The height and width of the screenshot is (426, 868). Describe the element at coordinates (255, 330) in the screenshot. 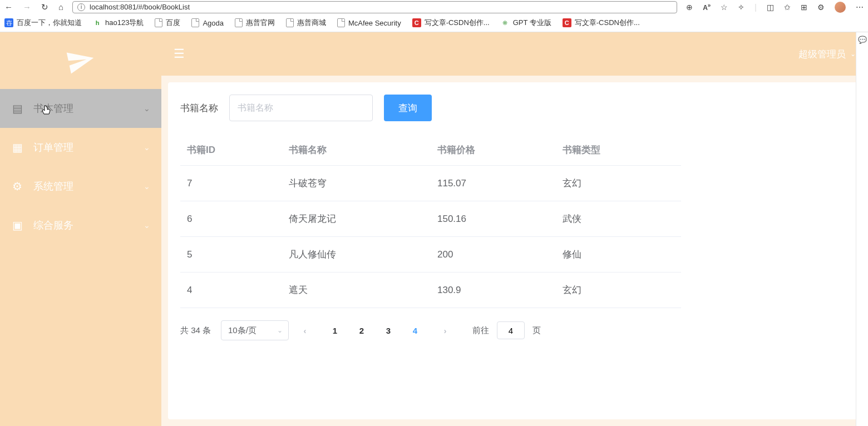

I see `page-size-select: 10条/页 ⌄` at that location.